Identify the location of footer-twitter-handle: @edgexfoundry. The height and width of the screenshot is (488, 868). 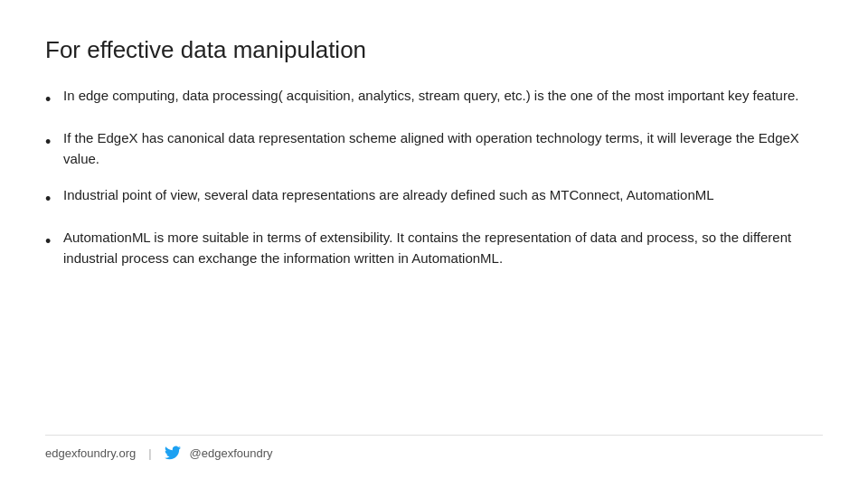
(231, 454).